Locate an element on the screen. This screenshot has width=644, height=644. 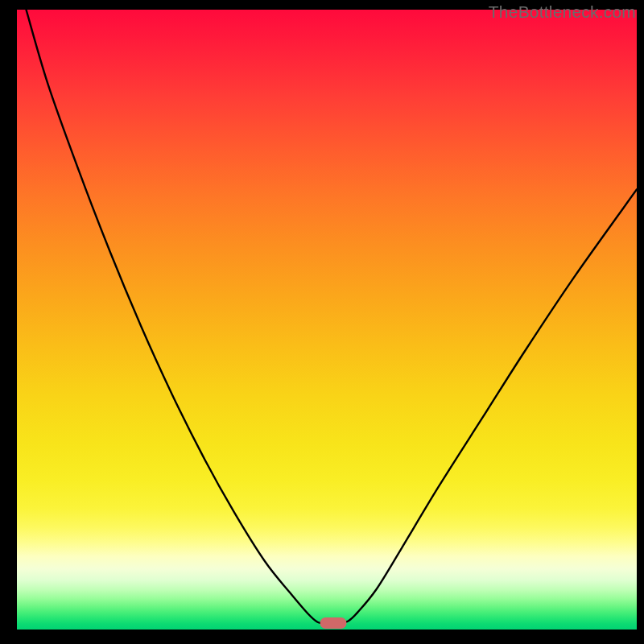
watermark-text: TheBottleneck.com is located at coordinates (562, 12).